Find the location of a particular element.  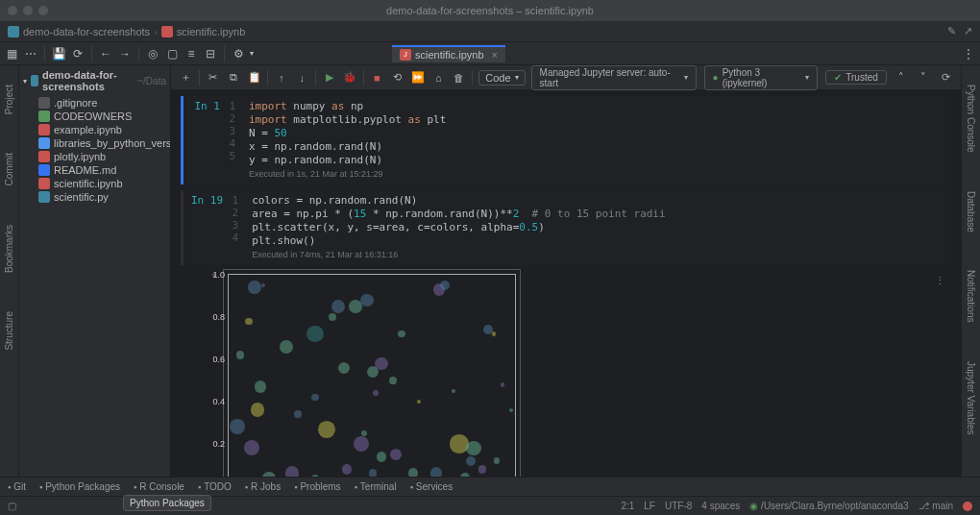

back-icon: ← is located at coordinates (106, 54).